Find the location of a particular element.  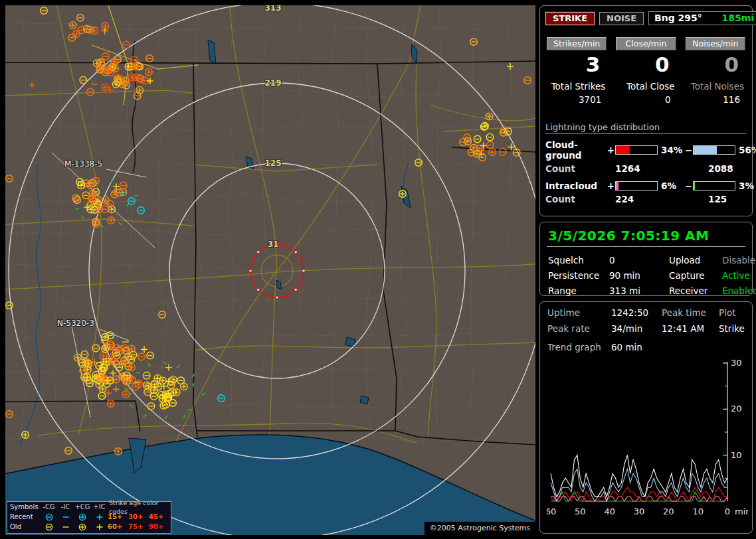

capture-label: Capture is located at coordinates (696, 275).